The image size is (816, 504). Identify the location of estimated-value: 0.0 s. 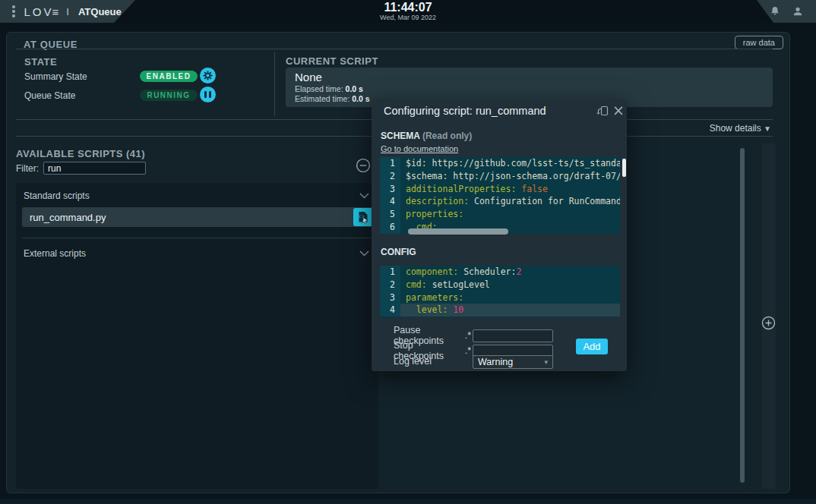
(360, 99).